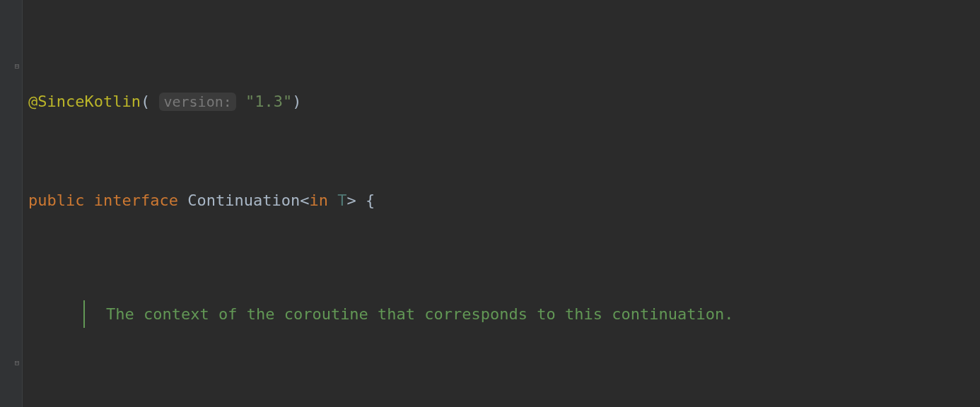  I want to click on doc-text: The context of the coroutine that corres…, so click(420, 314).